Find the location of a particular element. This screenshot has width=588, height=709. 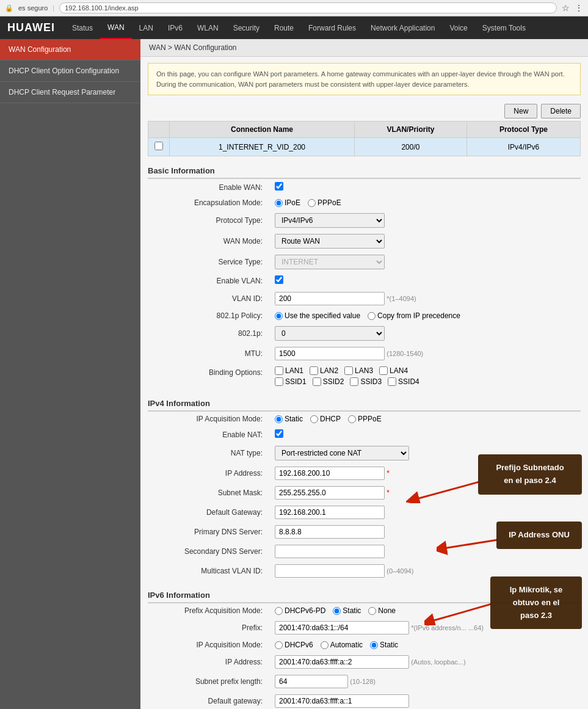

default-gw-value is located at coordinates (425, 512).